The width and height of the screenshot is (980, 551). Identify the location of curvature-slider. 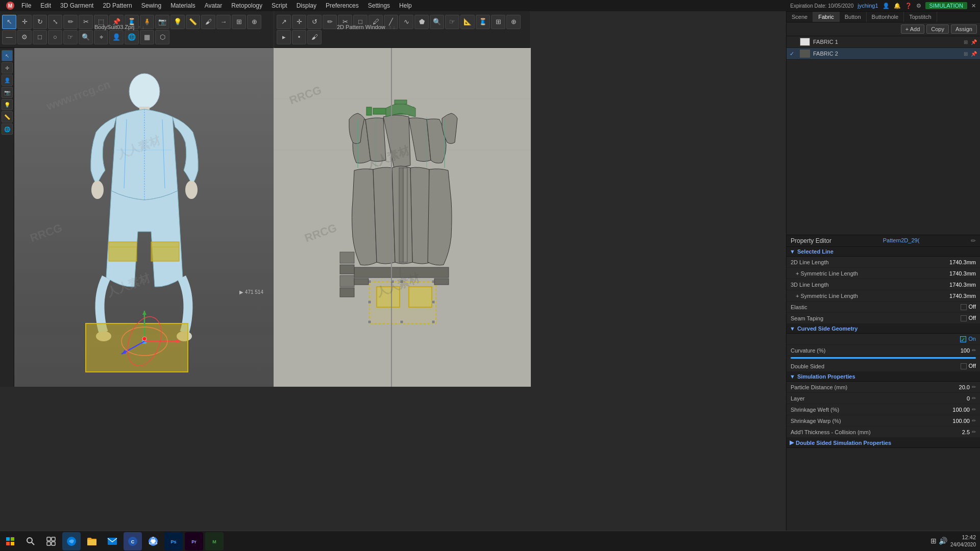
(883, 358).